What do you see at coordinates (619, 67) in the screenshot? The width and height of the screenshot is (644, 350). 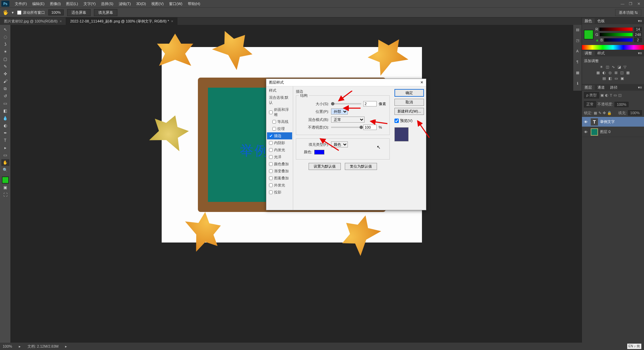 I see `exposure-icon: ◪` at bounding box center [619, 67].